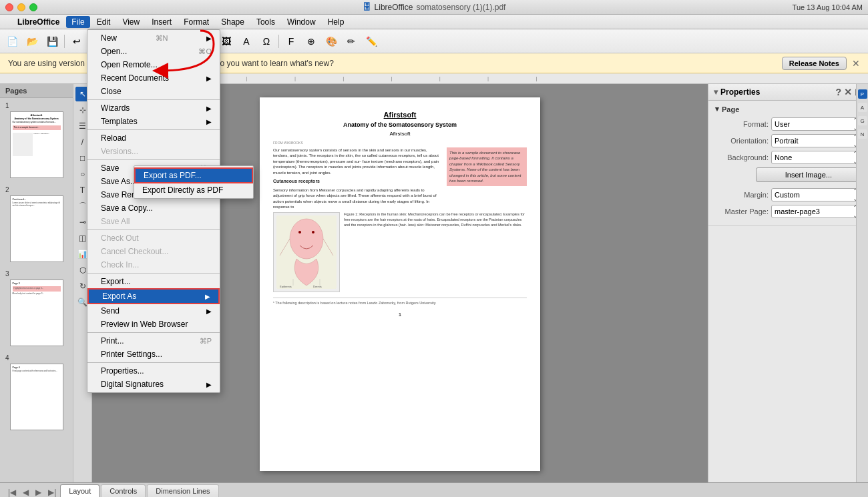 This screenshot has height=497, width=868. What do you see at coordinates (123, 371) in the screenshot?
I see `menu-properties-label: Properties...` at bounding box center [123, 371].